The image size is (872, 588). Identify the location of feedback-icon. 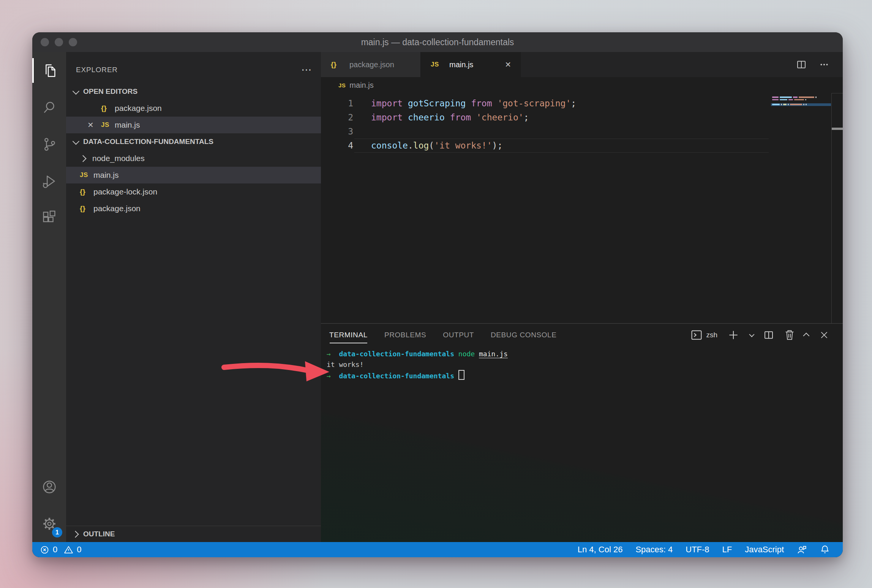
(802, 550).